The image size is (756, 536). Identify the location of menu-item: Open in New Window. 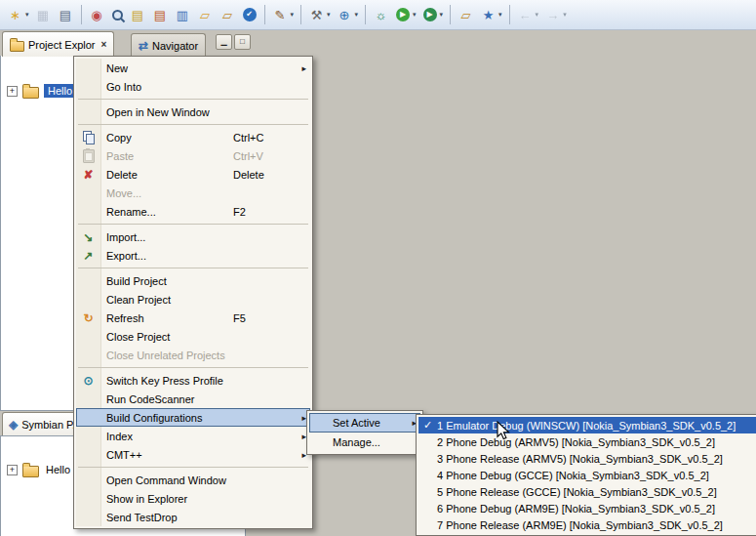
(193, 111).